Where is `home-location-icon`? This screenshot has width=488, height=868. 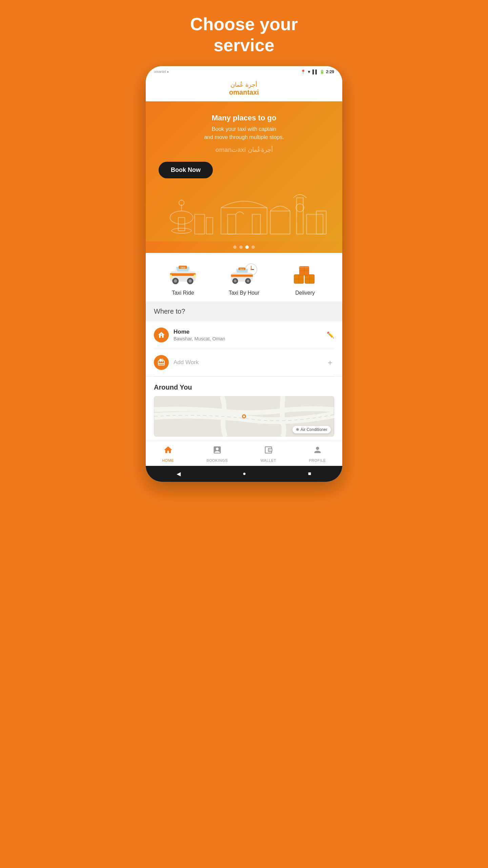 home-location-icon is located at coordinates (161, 335).